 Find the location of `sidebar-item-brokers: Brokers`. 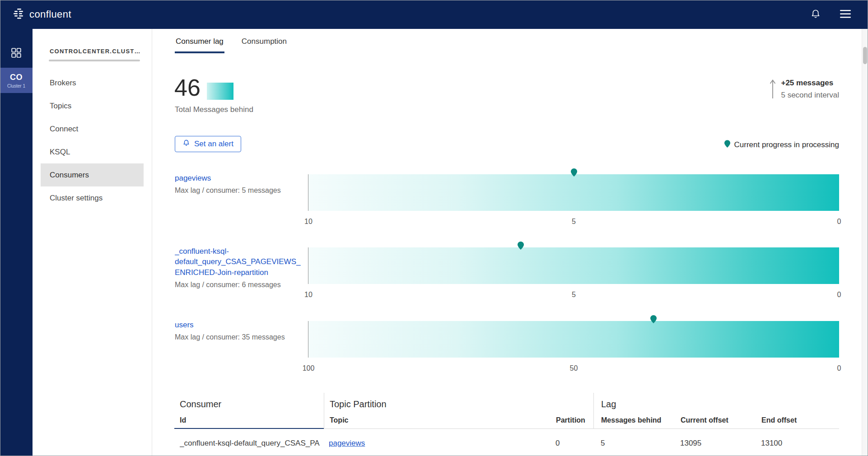

sidebar-item-brokers: Brokers is located at coordinates (92, 83).